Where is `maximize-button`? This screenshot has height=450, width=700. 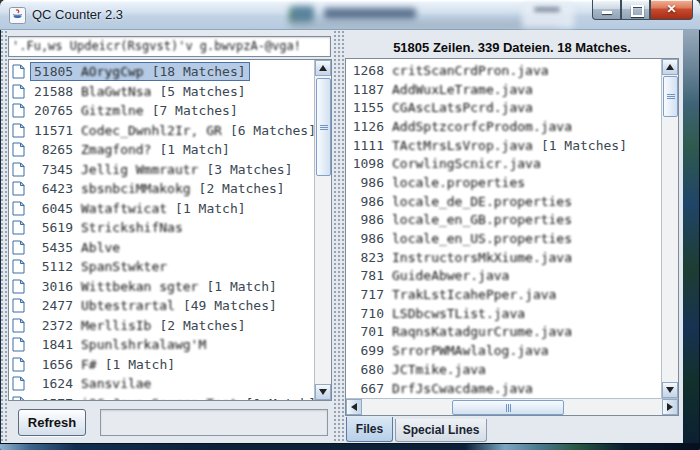
maximize-button is located at coordinates (636, 10).